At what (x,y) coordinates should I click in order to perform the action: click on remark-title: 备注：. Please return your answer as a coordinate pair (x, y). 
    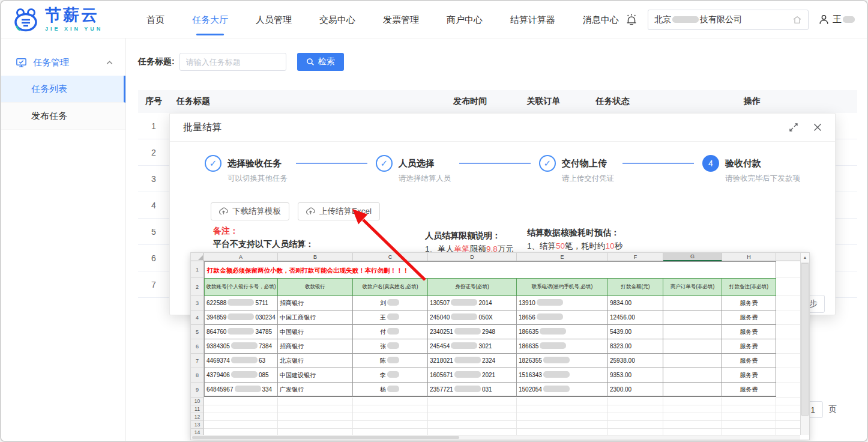
    Looking at the image, I should click on (280, 231).